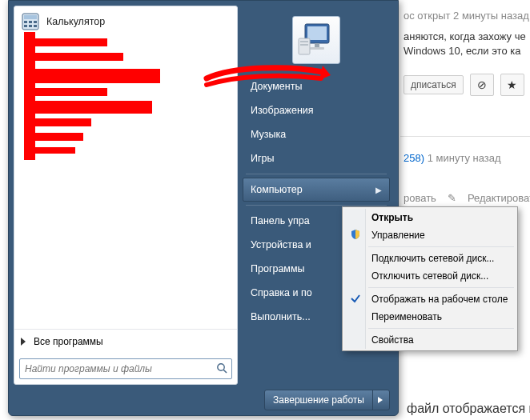 The image size is (530, 420). What do you see at coordinates (69, 342) in the screenshot?
I see `all-programs-label: Все программы` at bounding box center [69, 342].